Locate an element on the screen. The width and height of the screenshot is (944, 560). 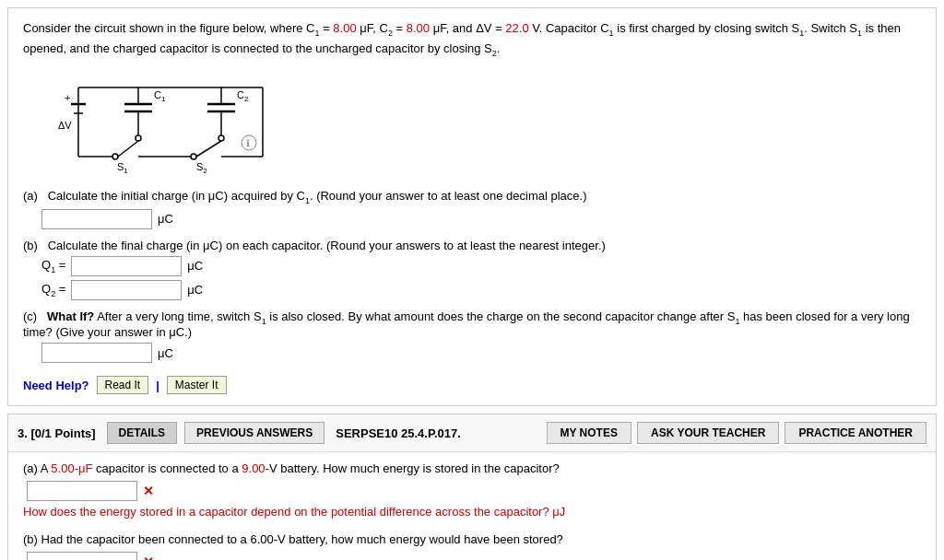
part-a: (a) Calculate the initial charge (in μC)… is located at coordinates (472, 209).